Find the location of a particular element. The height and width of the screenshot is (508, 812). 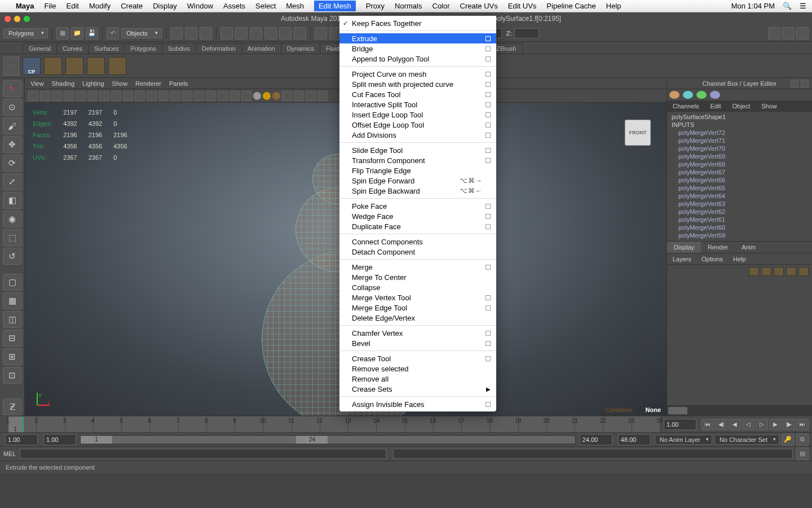

vp-shaded-icon is located at coordinates (175, 96).